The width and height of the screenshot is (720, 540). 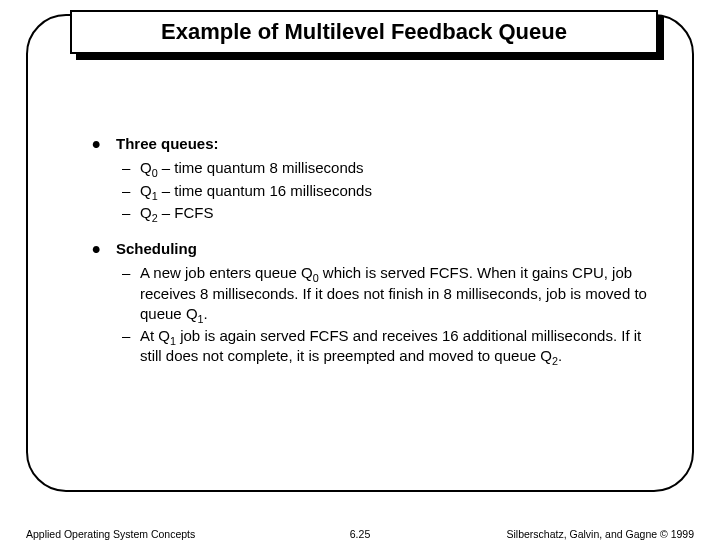 What do you see at coordinates (146, 168) in the screenshot?
I see `q0-symbol: Q` at bounding box center [146, 168].